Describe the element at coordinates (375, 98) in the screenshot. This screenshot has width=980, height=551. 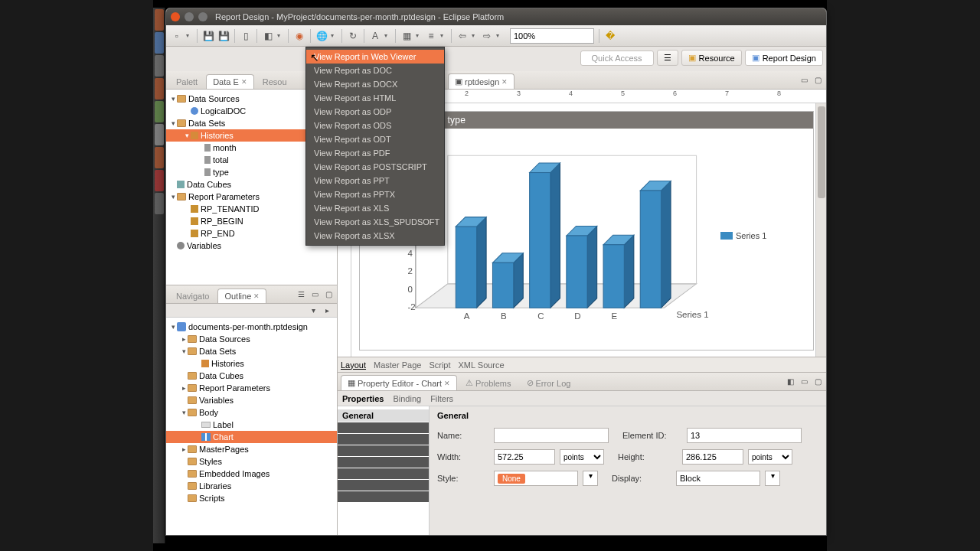
I see `menu-item: View Report as HTML` at that location.